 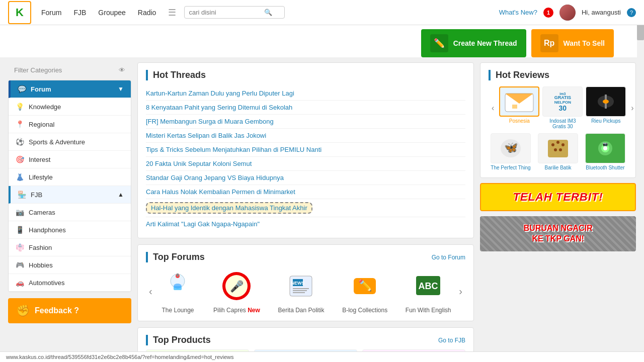 What do you see at coordinates (558, 234) in the screenshot?
I see `ad-ngacir-bg: BURUAN NGACIRKE TKP GAN!` at bounding box center [558, 234].